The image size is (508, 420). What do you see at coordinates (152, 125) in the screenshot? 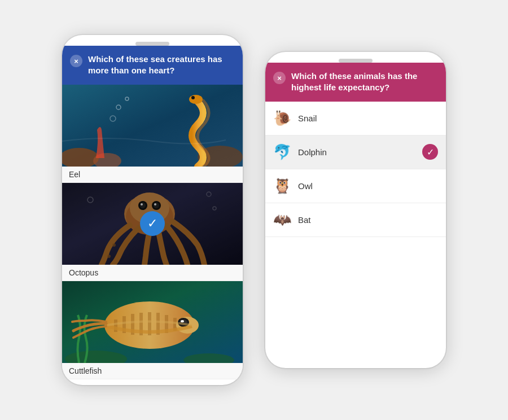
I see `eel-image` at bounding box center [152, 125].